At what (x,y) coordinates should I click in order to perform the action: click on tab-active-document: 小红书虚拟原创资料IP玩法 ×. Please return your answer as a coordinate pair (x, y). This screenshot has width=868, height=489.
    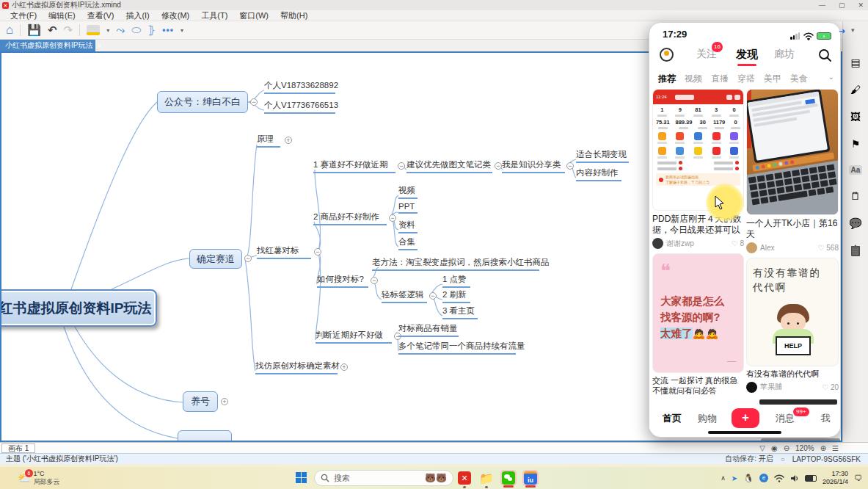
    Looking at the image, I should click on (48, 46).